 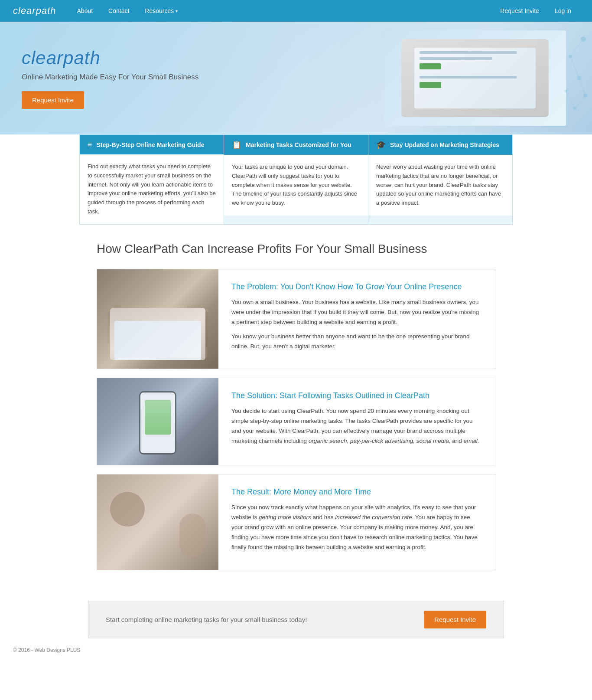 What do you see at coordinates (296, 180) in the screenshot?
I see `feature-card-tasks: 📋 Marketing Tasks Customized for You You…` at bounding box center [296, 180].